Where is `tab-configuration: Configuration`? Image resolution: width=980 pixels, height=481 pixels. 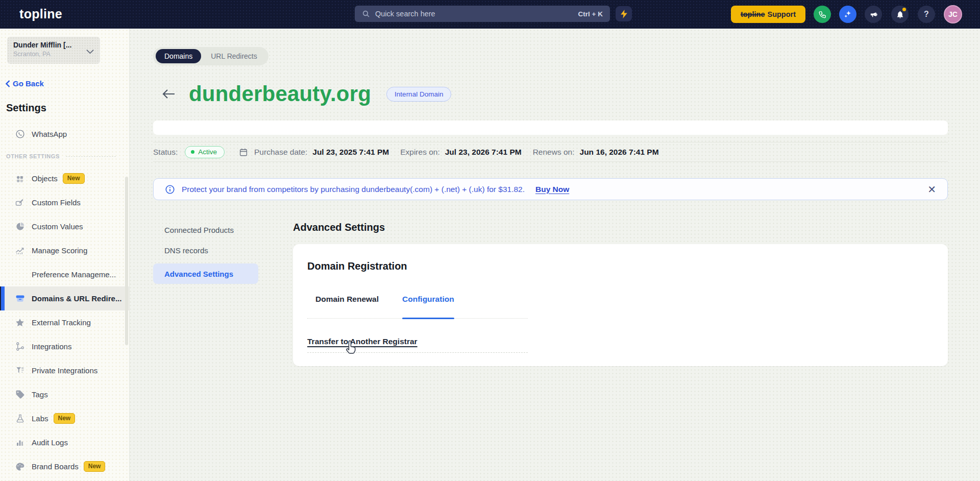
tab-configuration: Configuration is located at coordinates (428, 306).